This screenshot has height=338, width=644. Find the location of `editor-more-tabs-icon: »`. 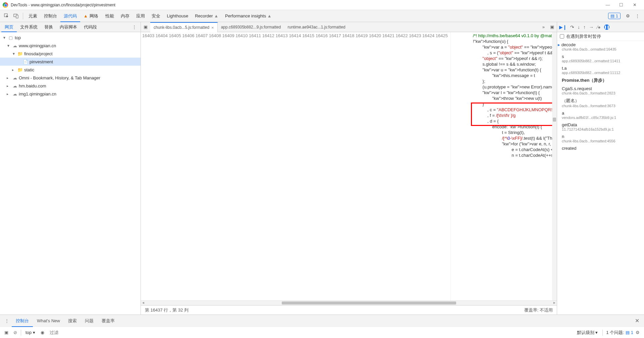

editor-more-tabs-icon: » is located at coordinates (543, 27).